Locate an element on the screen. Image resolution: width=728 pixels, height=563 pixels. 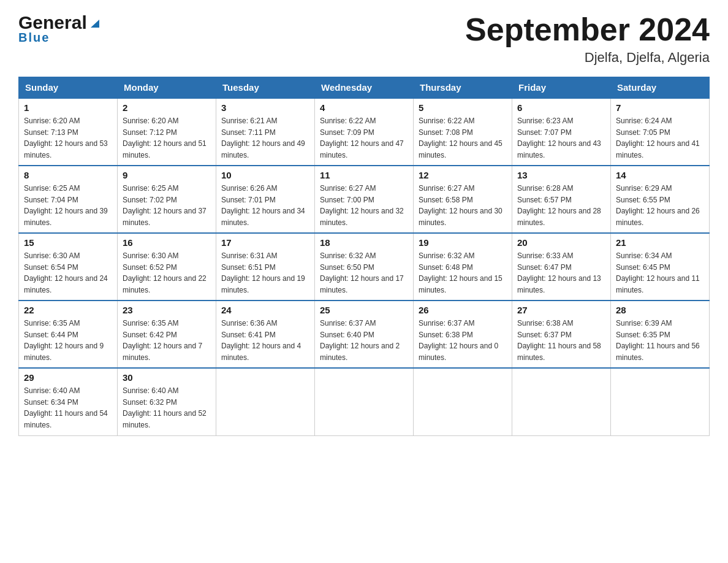
calendar-cell: 5 Sunrise: 6:22 AM Sunset: 7:08 PM Dayli… is located at coordinates (463, 132).